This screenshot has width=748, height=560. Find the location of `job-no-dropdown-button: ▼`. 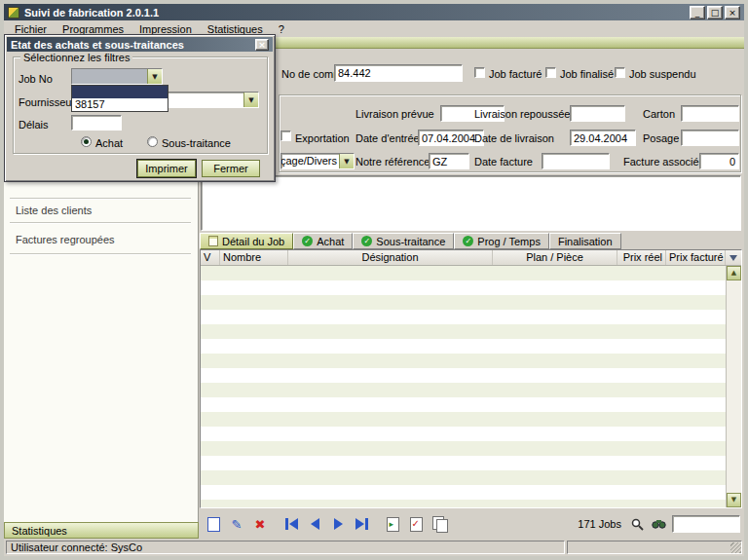

job-no-dropdown-button: ▼ is located at coordinates (154, 76).